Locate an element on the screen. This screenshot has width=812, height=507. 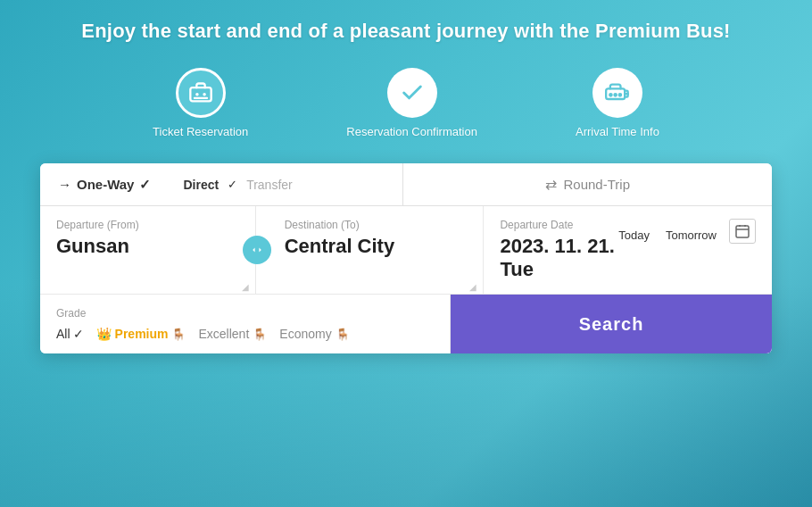
steps-container: Ticket Reservation Reservation Confirmat… is located at coordinates (406, 104).